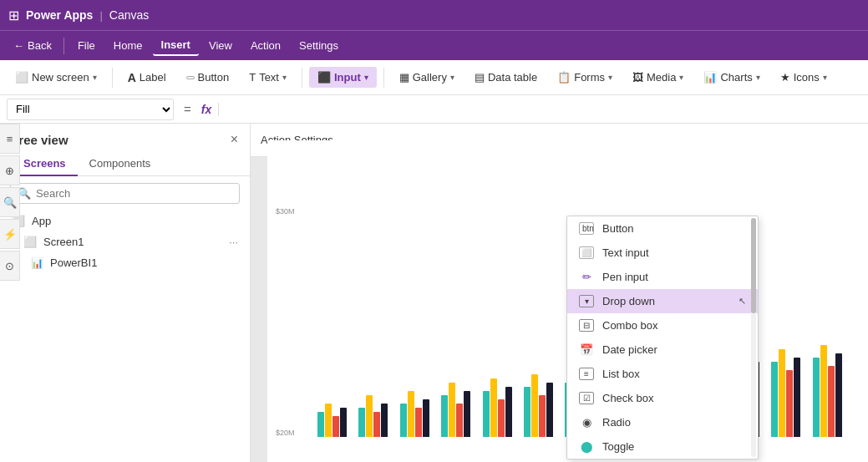 The image size is (868, 462). What do you see at coordinates (267, 77) in the screenshot?
I see `text-button: T Text ▾` at bounding box center [267, 77].